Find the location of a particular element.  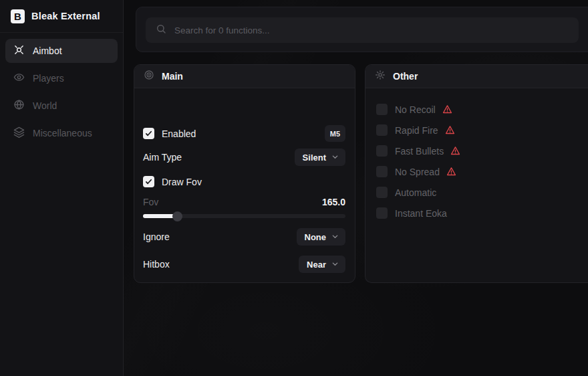

other-item-label: Rapid Fire is located at coordinates (417, 130).